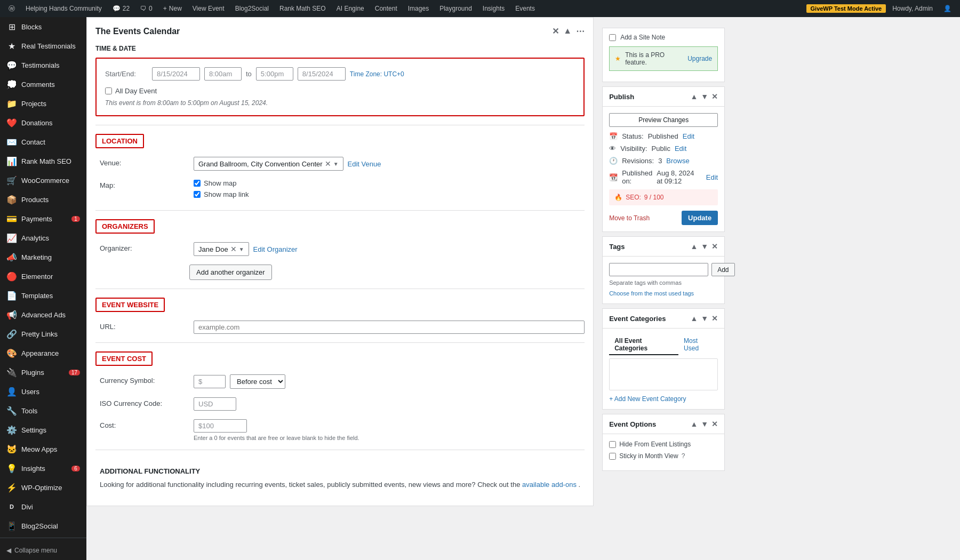 The width and height of the screenshot is (960, 560). Describe the element at coordinates (663, 120) in the screenshot. I see `preview-changes-button: Preview Changes` at that location.